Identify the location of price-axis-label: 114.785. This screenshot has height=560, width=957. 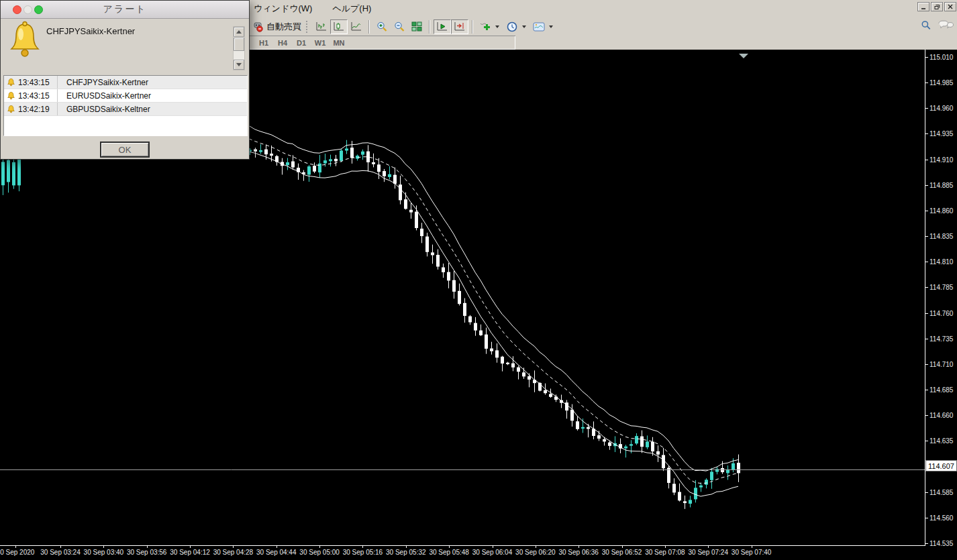
(941, 287).